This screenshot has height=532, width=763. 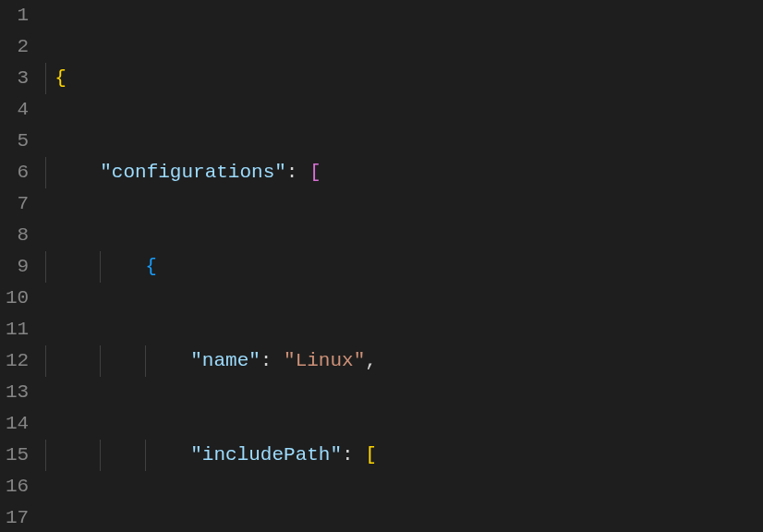 What do you see at coordinates (17, 487) in the screenshot?
I see `line-number: 16` at bounding box center [17, 487].